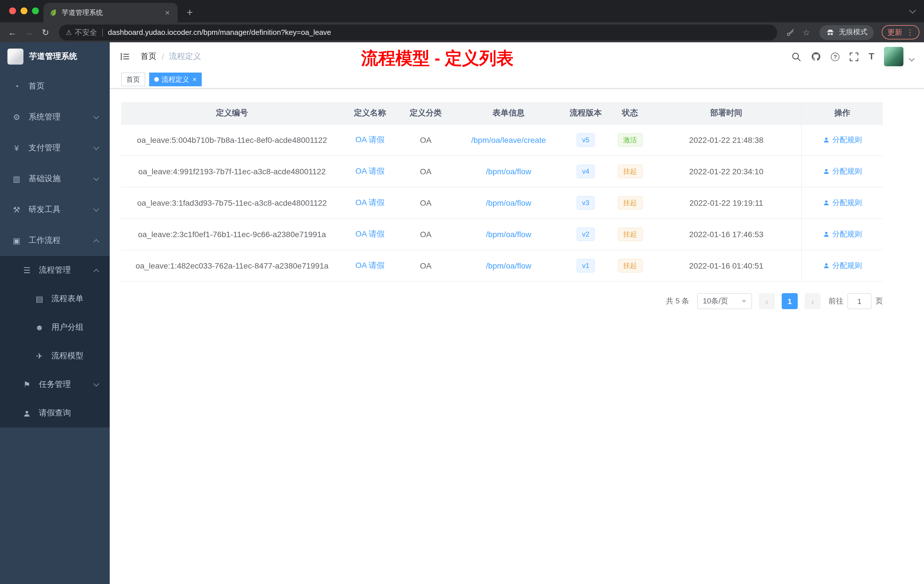 The height and width of the screenshot is (584, 924). What do you see at coordinates (176, 79) in the screenshot?
I see `tag-process-definition: 流程定义 ×` at bounding box center [176, 79].